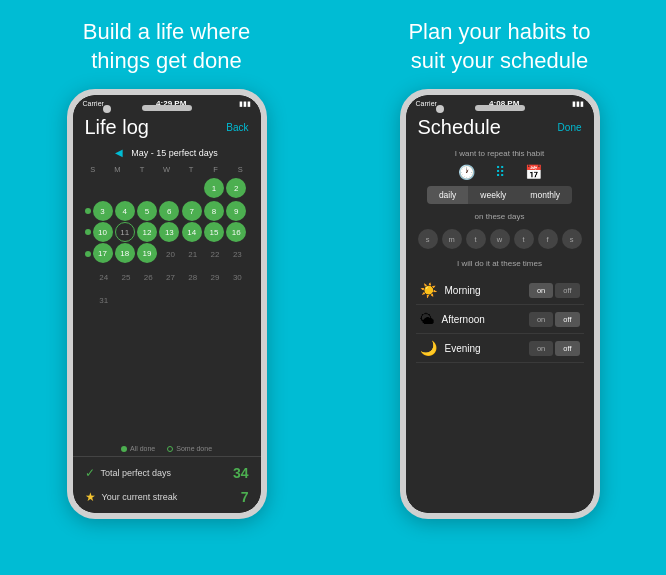  I want to click on right-time: 4:08 PM, so click(504, 104).